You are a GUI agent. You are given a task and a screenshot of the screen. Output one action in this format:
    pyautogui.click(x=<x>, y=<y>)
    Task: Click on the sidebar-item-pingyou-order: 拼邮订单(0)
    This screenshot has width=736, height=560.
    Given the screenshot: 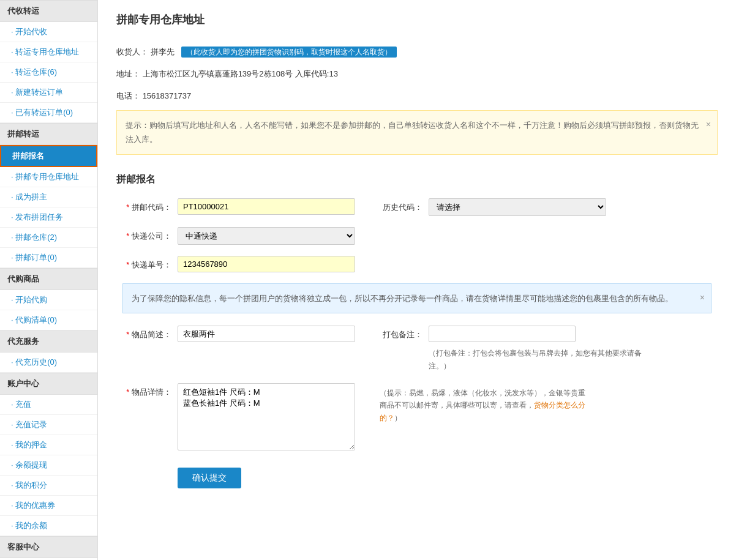 What is the action you would take?
    pyautogui.click(x=49, y=258)
    